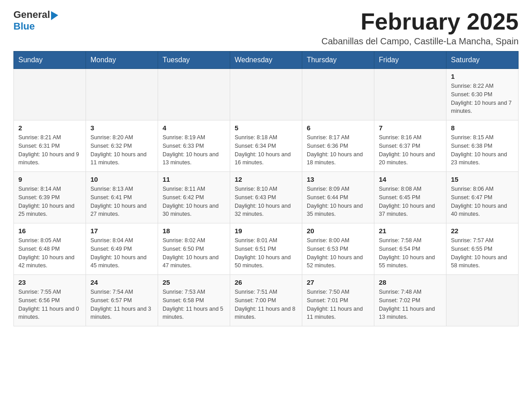 Image resolution: width=532 pixels, height=411 pixels. Describe the element at coordinates (338, 282) in the screenshot. I see `day-number: 27` at that location.